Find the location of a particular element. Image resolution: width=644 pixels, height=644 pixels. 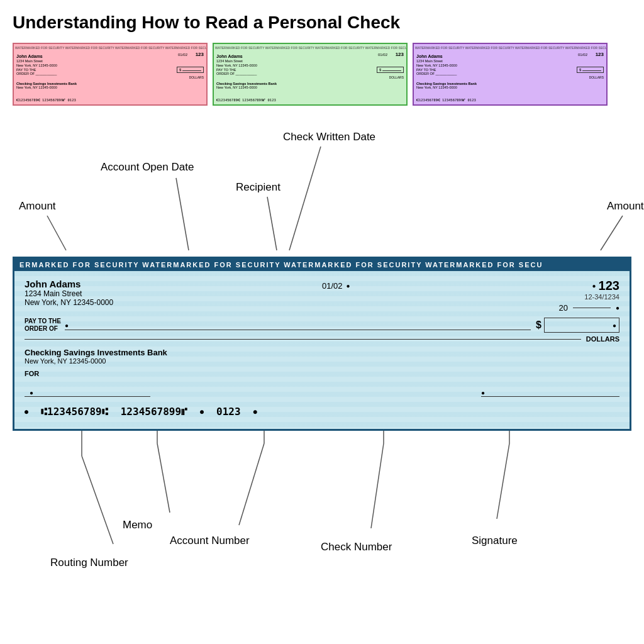

check-name-address: John Adams 1234 Main Street New York, NY… is located at coordinates (69, 293).